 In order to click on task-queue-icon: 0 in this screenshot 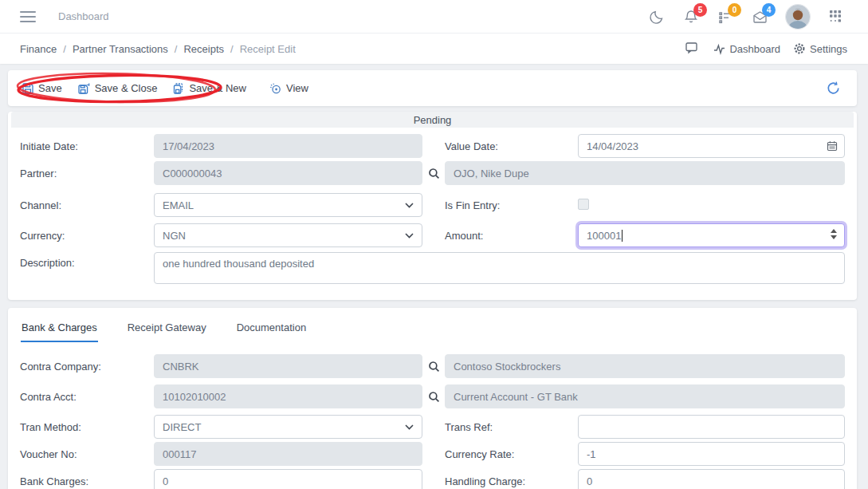, I will do `click(725, 17)`.